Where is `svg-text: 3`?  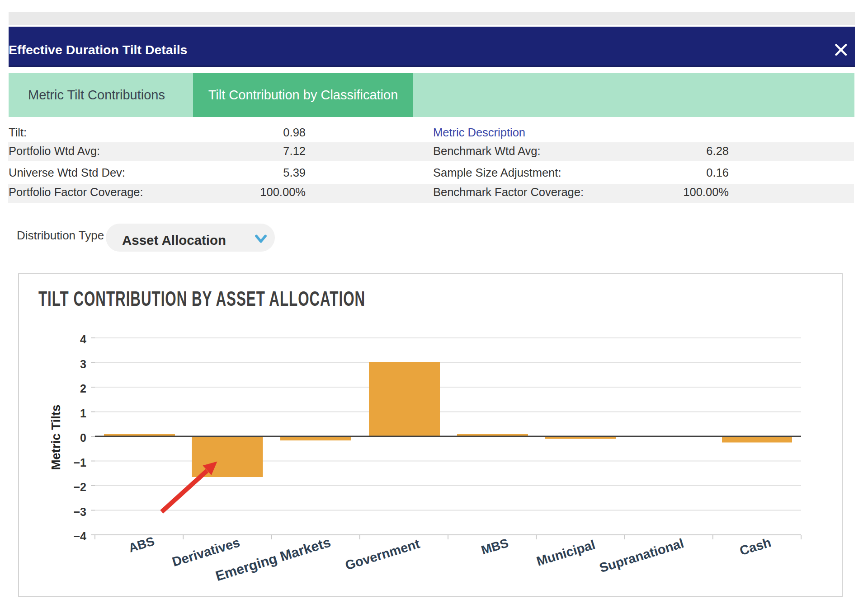
svg-text: 3 is located at coordinates (83, 364).